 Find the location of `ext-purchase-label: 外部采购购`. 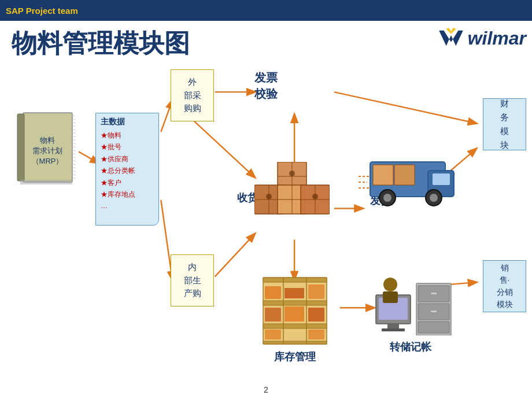

ext-purchase-label: 外部采购购 is located at coordinates (193, 95).